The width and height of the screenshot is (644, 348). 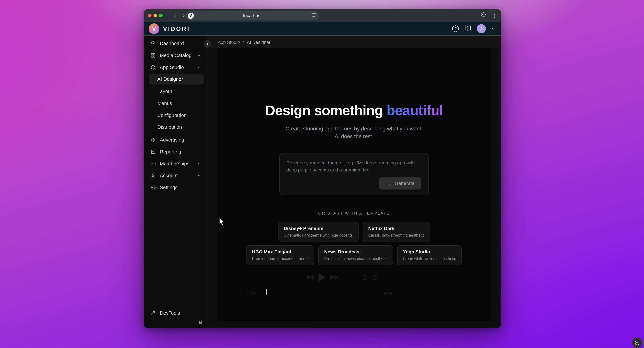 I want to click on sidebar-subitem-label: AI Designer, so click(x=170, y=79).